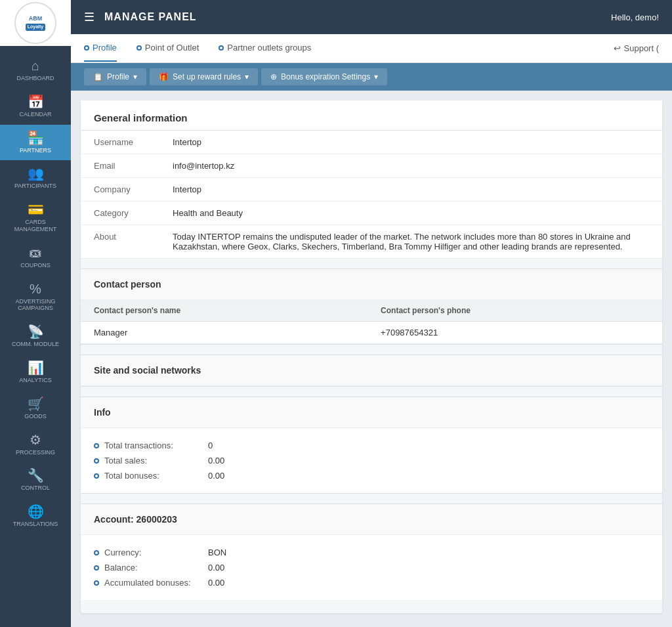  I want to click on nav-icon-2: 🏪, so click(35, 138).